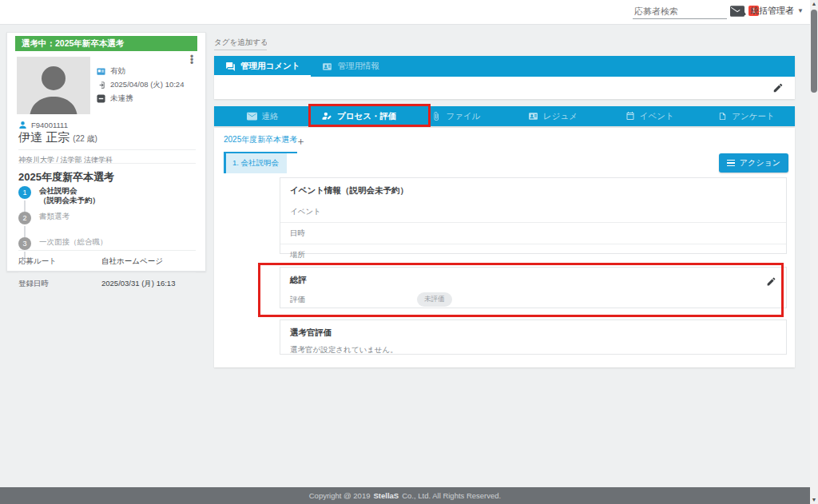 The width and height of the screenshot is (818, 504). What do you see at coordinates (73, 216) in the screenshot?
I see `step-2-label: 書類選考` at bounding box center [73, 216].